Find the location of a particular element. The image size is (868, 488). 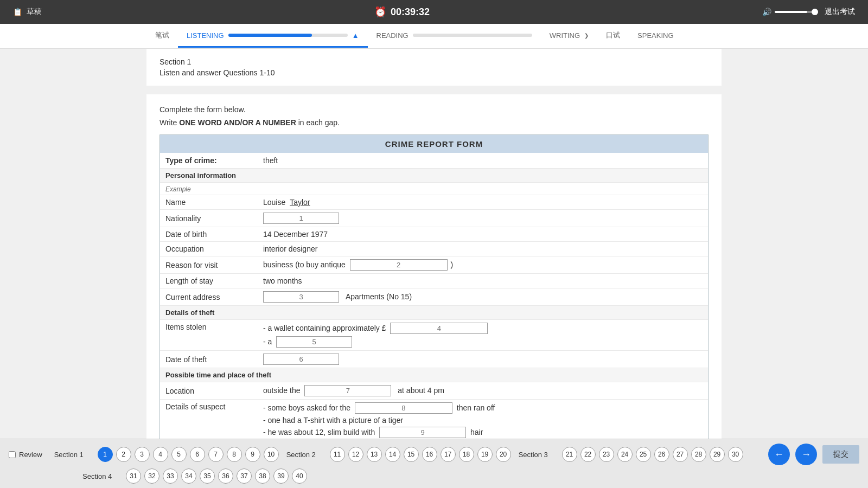

length-value: two months is located at coordinates (483, 281).